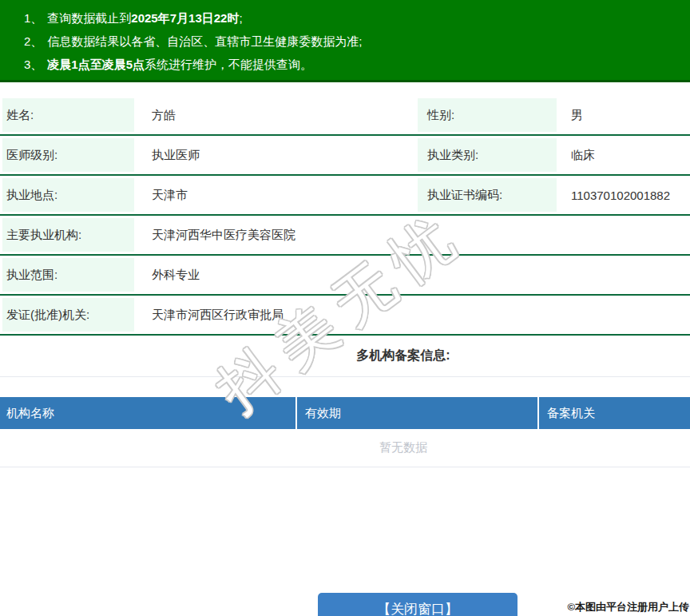  I want to click on notice-text: 信息数据结果以各省、自治区、直辖市卫生健康委数据为准;, so click(204, 42).